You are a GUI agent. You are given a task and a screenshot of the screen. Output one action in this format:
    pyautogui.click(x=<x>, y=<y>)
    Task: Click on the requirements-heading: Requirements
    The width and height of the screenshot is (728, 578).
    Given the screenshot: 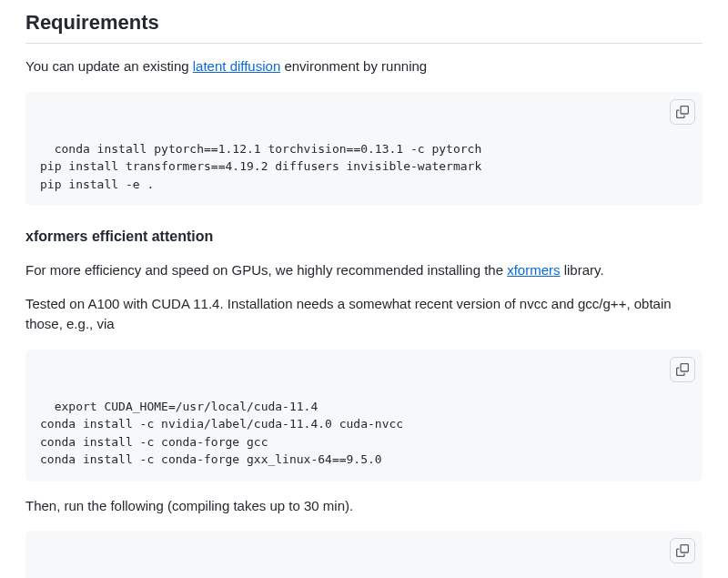 What is the action you would take?
    pyautogui.click(x=364, y=25)
    